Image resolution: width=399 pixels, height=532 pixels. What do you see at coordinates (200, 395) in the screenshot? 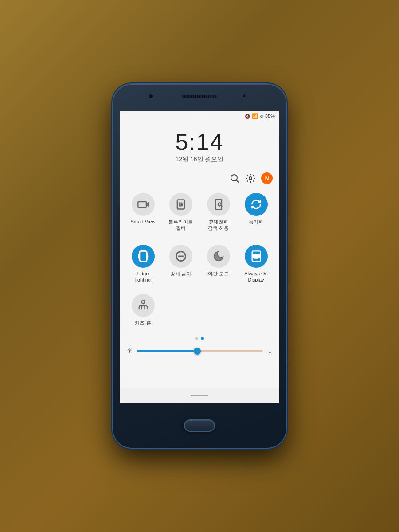
I see `navigation-bar` at bounding box center [200, 395].